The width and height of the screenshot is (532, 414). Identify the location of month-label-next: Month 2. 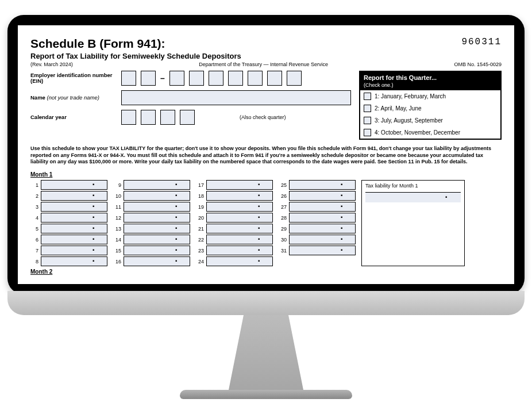
(266, 271).